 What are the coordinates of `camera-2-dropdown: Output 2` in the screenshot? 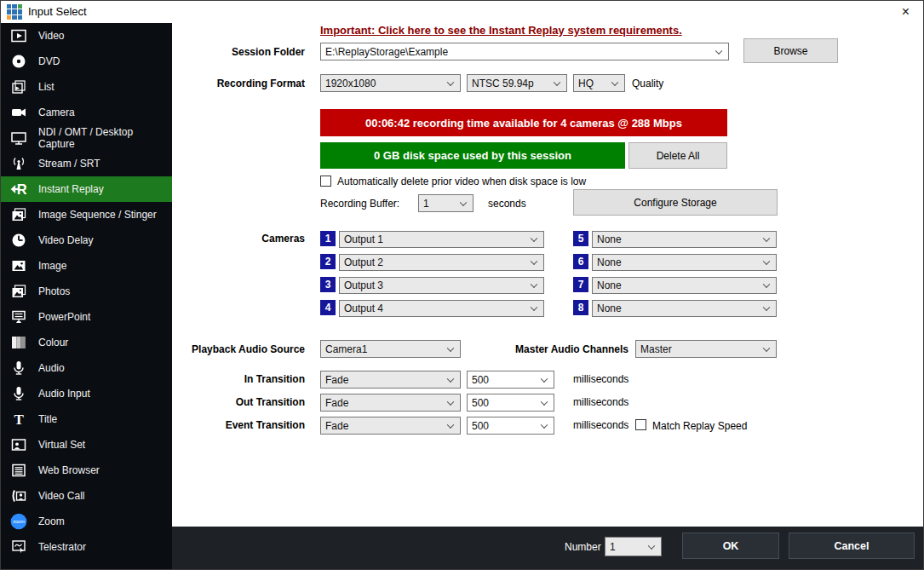 It's located at (441, 262).